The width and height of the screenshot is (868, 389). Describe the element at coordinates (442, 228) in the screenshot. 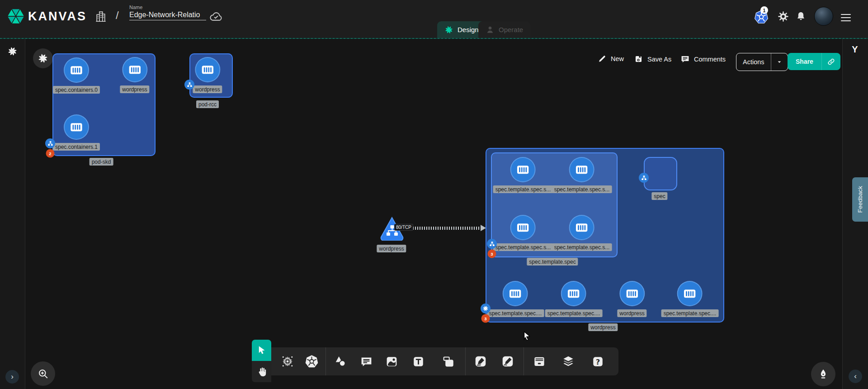

I see `service-edge` at that location.